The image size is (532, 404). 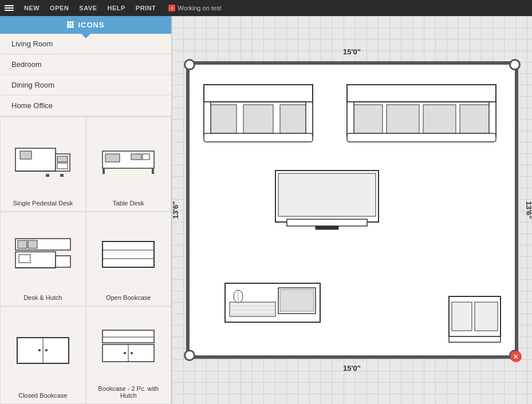 What do you see at coordinates (195, 8) in the screenshot?
I see `status-area: ! Working on test` at bounding box center [195, 8].